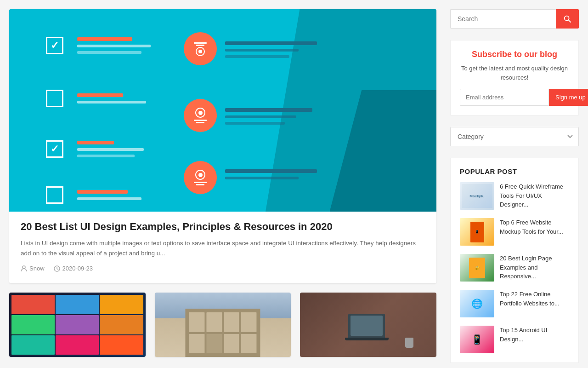 The width and height of the screenshot is (588, 368). What do you see at coordinates (535, 268) in the screenshot?
I see `popular-post-title-3: 20 Best Login Page Examples and Responsi…` at bounding box center [535, 268].